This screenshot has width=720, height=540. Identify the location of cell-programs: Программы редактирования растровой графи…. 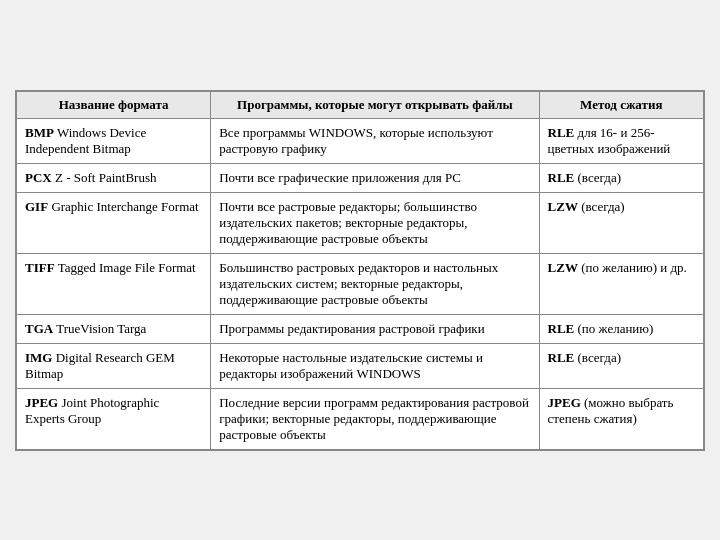
(375, 328).